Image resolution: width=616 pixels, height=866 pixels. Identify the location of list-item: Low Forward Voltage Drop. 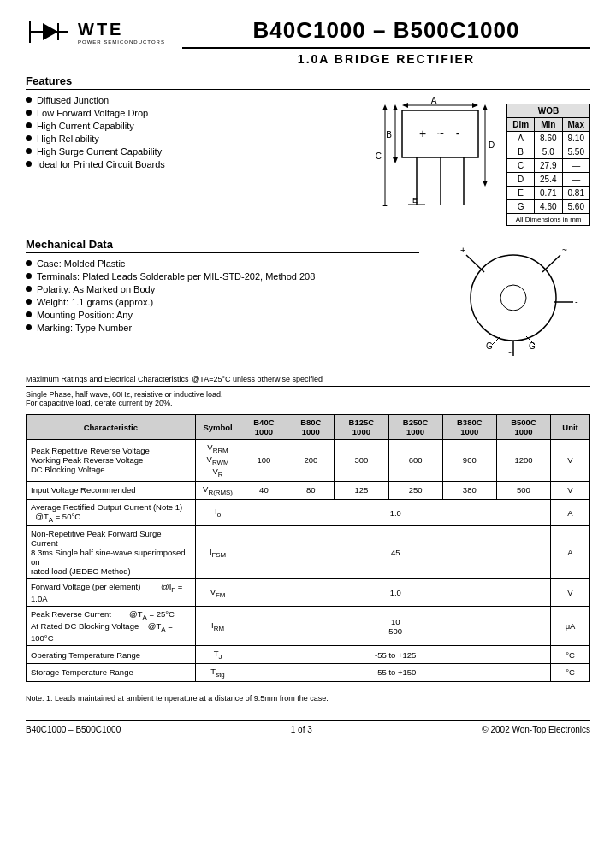
(189, 113).